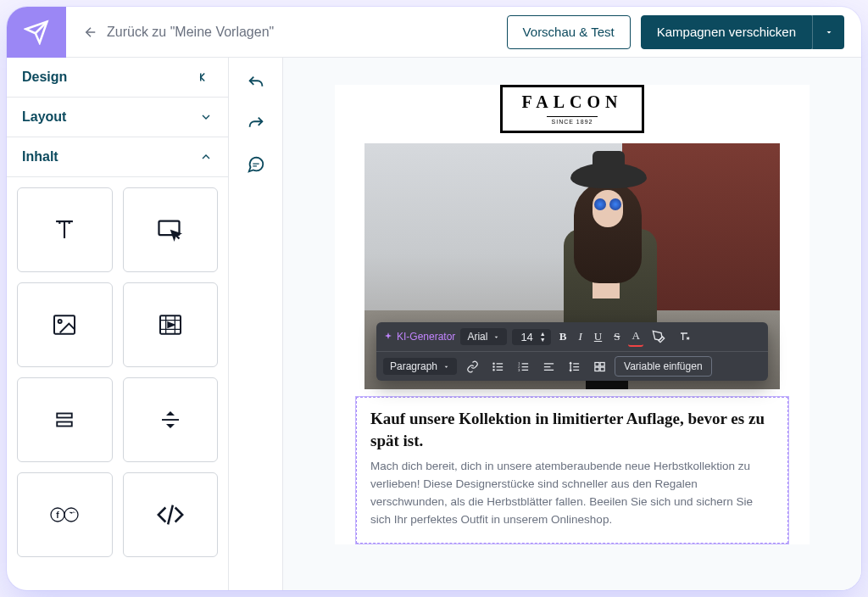  Describe the element at coordinates (256, 124) in the screenshot. I see `redo-button` at that location.